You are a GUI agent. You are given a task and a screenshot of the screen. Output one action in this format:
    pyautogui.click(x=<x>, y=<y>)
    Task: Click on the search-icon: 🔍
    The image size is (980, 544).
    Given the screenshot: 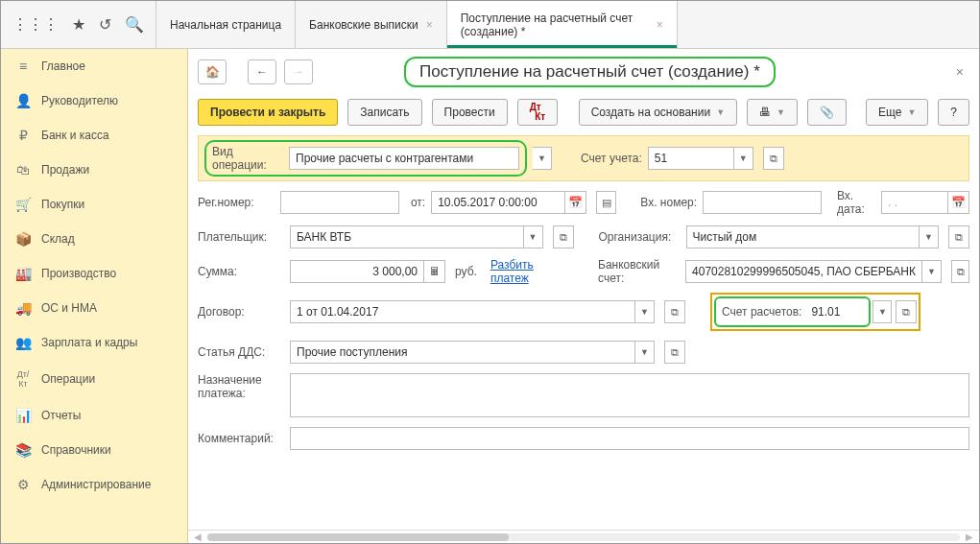 What is the action you would take?
    pyautogui.click(x=134, y=25)
    